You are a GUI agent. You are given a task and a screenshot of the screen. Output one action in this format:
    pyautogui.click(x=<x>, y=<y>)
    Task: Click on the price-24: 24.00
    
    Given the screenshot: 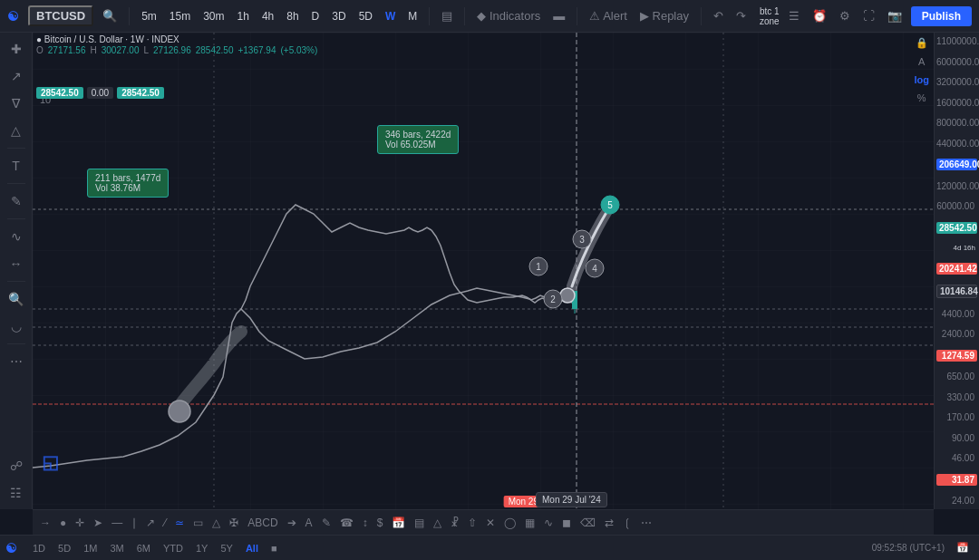 What is the action you would take?
    pyautogui.click(x=957, y=500)
    